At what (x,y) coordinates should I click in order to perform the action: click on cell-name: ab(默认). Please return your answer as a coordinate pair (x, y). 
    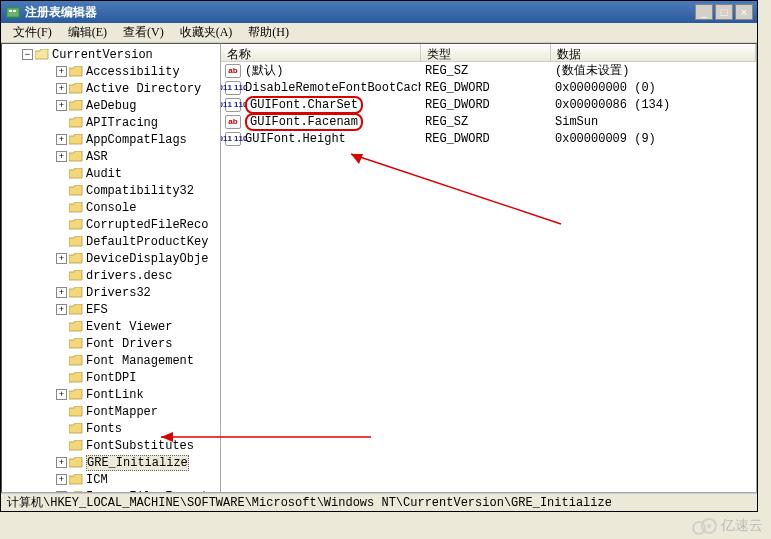
    Looking at the image, I should click on (321, 70).